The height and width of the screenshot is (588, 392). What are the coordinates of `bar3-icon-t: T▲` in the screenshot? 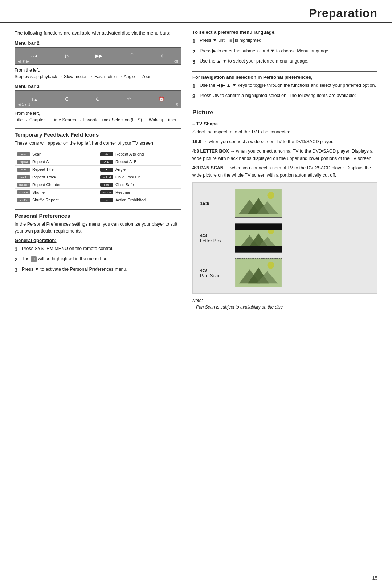 It's located at (35, 99).